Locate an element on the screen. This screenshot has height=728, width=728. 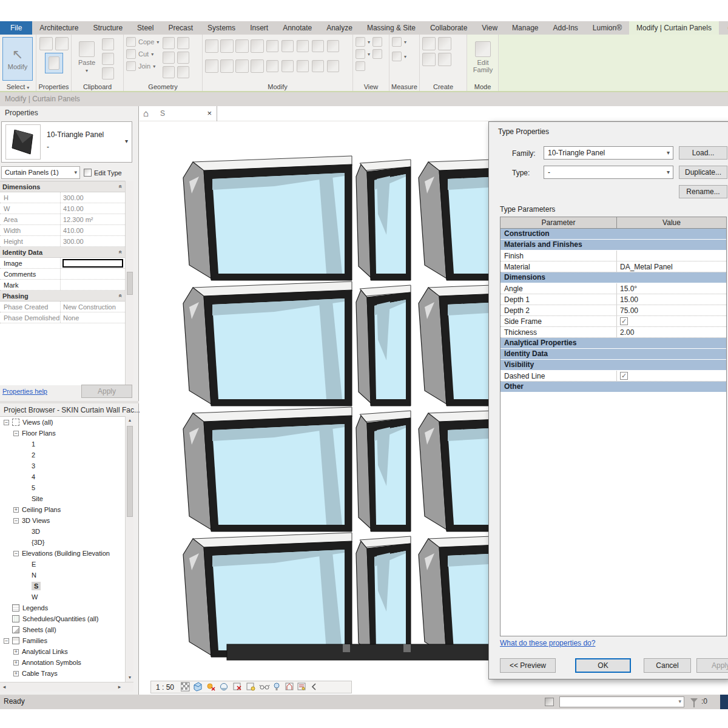
menu-tab-file: File is located at coordinates (16, 28).